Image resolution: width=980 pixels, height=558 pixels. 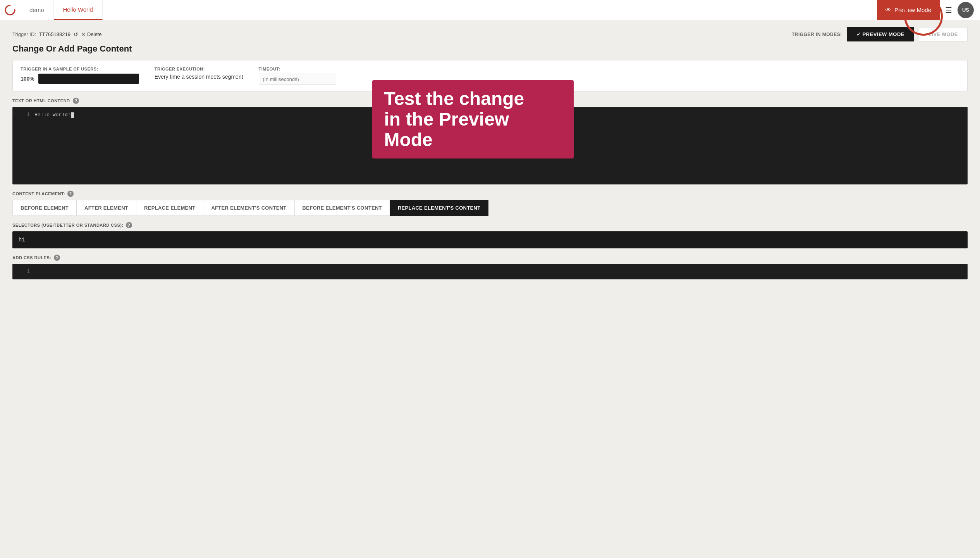 I want to click on preview-mode-button: 👁 Preview Mode, so click(x=908, y=10).